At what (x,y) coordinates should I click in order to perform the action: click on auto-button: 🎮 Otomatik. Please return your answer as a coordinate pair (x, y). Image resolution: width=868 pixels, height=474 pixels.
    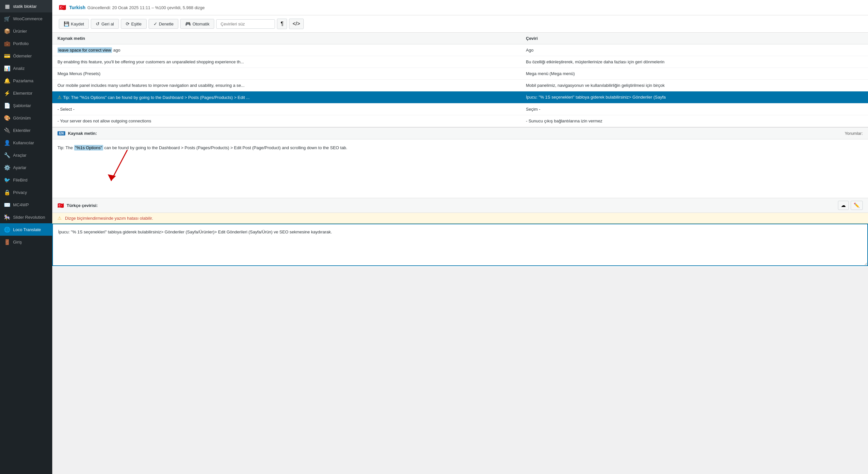
    Looking at the image, I should click on (197, 24).